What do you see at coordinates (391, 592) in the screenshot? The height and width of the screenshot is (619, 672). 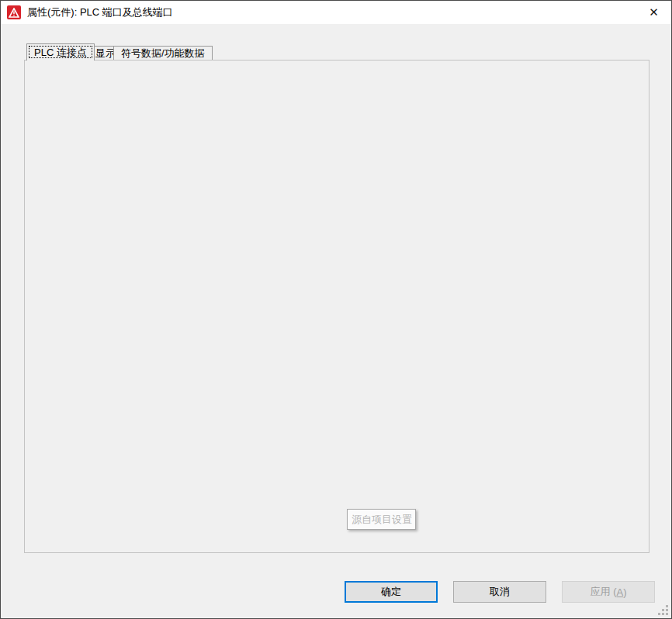 I see `ok-button: 确定` at bounding box center [391, 592].